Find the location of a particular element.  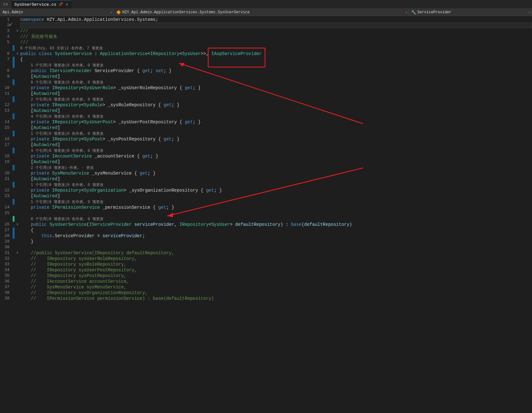

tab-active: SysUserService.cs 📌 ✕ is located at coordinates (41, 4).